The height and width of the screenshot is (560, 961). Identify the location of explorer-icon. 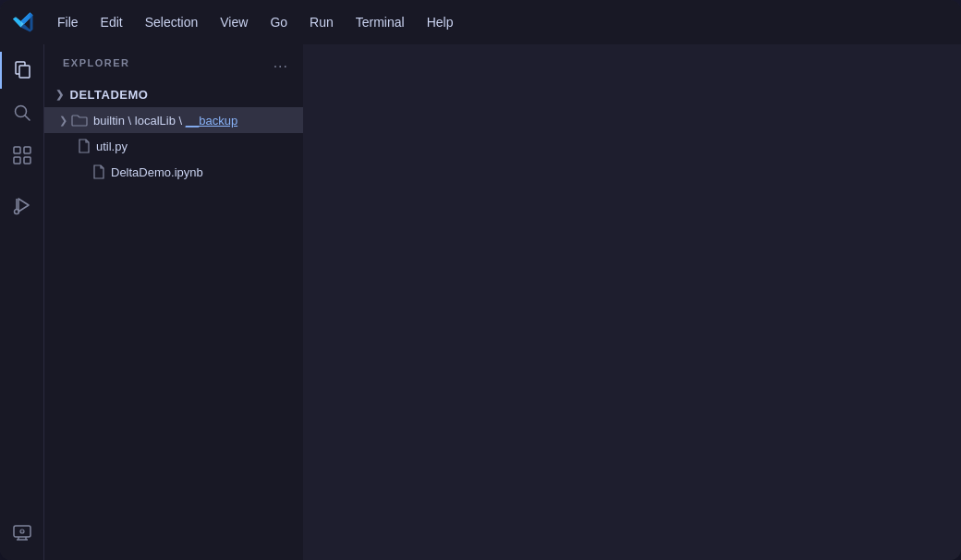
(22, 70).